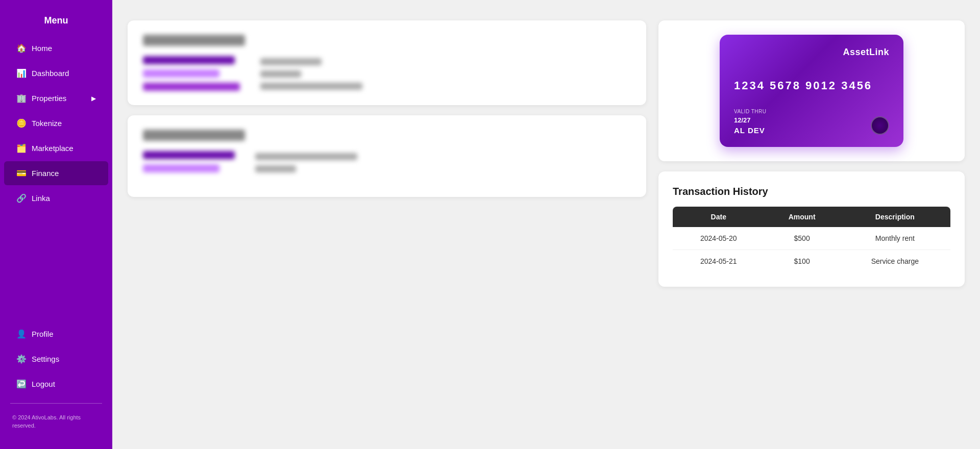  What do you see at coordinates (895, 239) in the screenshot?
I see `cell-description-0: Monthly rent` at bounding box center [895, 239].